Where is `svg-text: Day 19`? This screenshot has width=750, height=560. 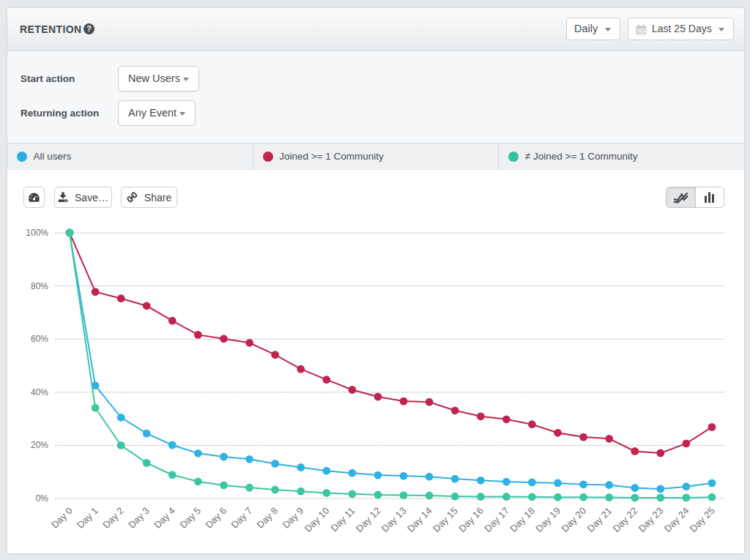
svg-text: Day 19 is located at coordinates (548, 520).